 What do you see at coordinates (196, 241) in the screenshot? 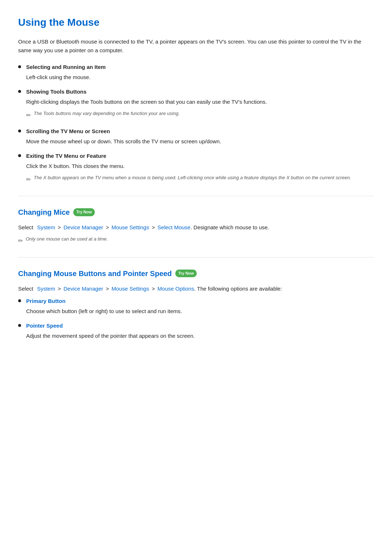
I see `note-changing-mice: ✏ Only one mouse can be used at a time.` at bounding box center [196, 241].